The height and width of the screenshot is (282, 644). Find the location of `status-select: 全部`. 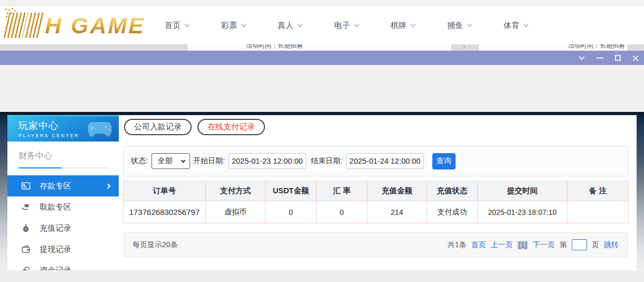

status-select: 全部 is located at coordinates (171, 161).